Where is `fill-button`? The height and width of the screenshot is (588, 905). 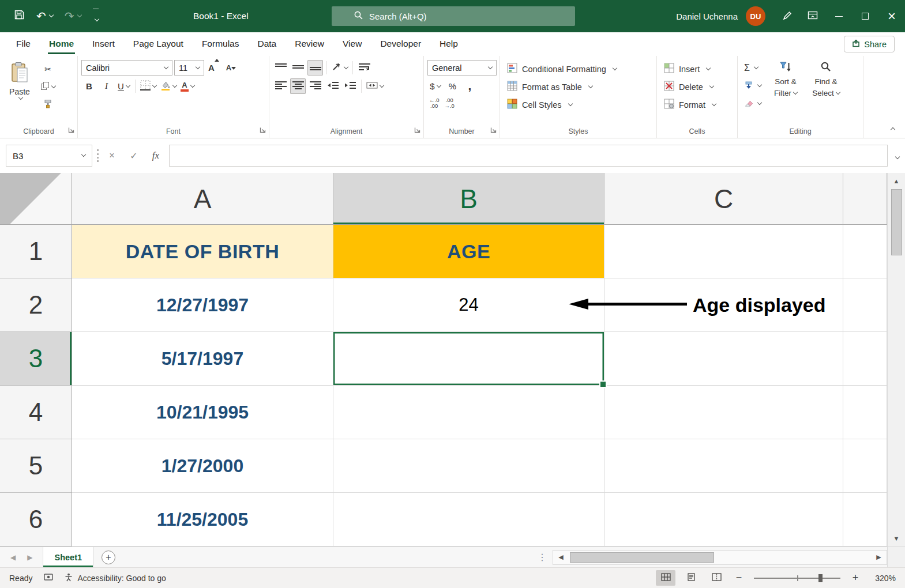 fill-button is located at coordinates (753, 86).